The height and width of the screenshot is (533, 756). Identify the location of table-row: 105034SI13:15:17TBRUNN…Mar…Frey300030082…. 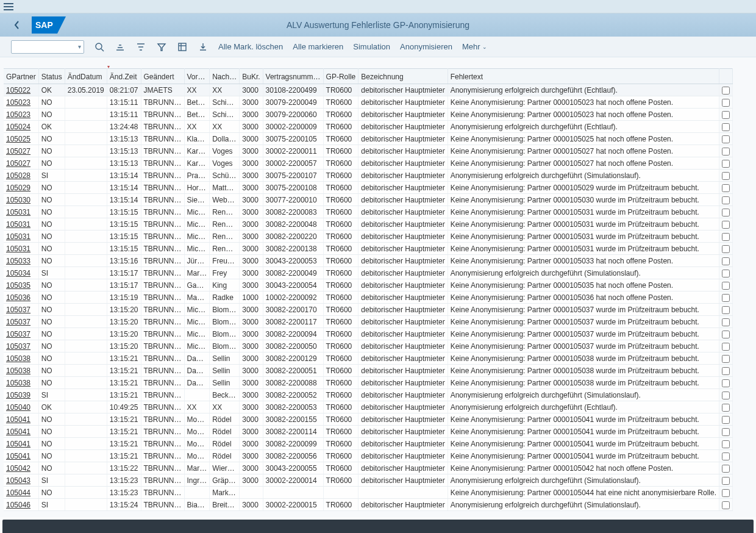
(368, 273).